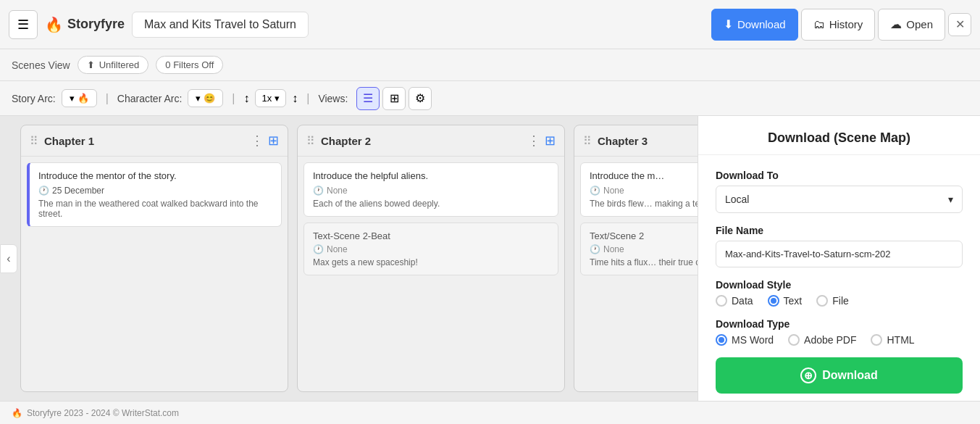 The image size is (980, 424). What do you see at coordinates (643, 236) in the screenshot?
I see `scene-title-label: Text/Scene 2` at bounding box center [643, 236].